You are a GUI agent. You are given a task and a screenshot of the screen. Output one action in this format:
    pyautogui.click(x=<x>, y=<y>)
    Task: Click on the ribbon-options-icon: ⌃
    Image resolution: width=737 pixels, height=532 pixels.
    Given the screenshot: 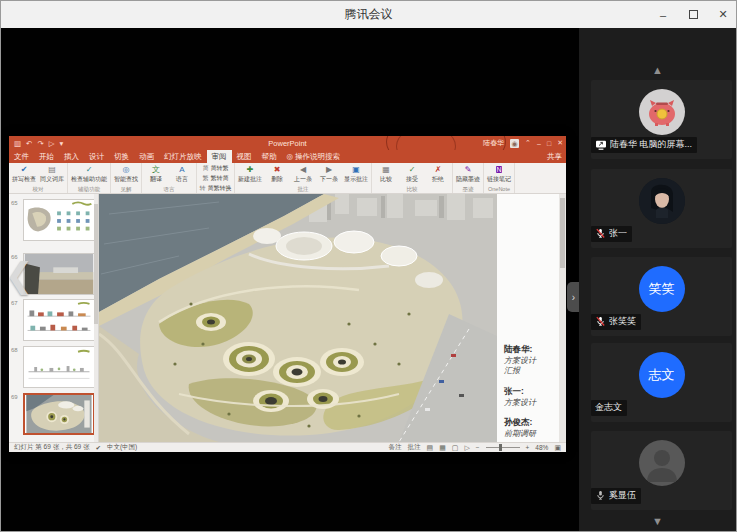 What is the action you would take?
    pyautogui.click(x=528, y=143)
    